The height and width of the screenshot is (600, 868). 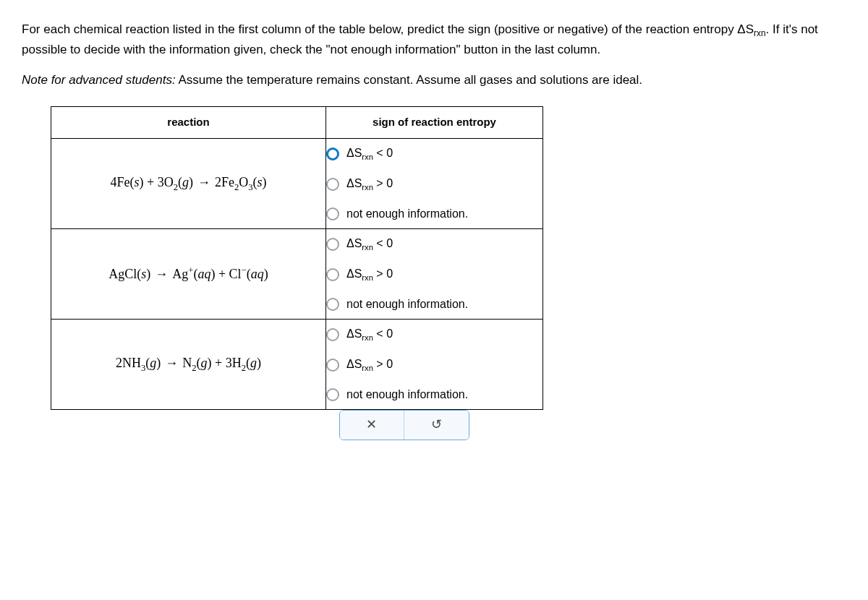 I want to click on table-row: 2NH3(g)→N2(g) + 3H2(g) ΔSrxn < 0 ΔSrxn >…, so click(x=297, y=364).